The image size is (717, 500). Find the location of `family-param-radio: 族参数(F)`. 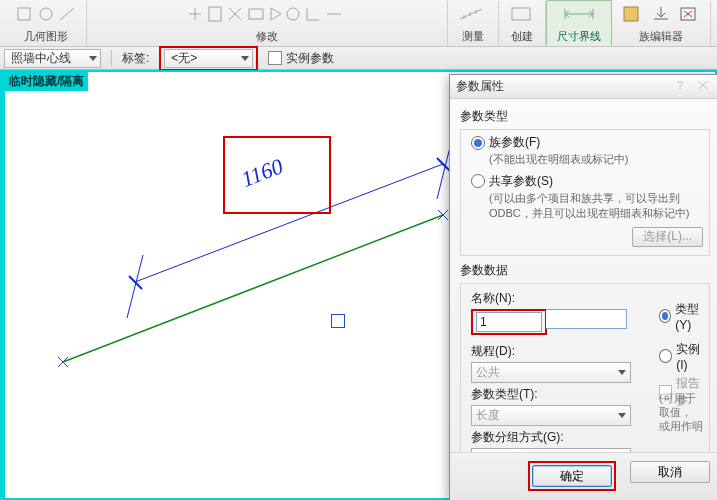

family-param-radio: 族参数(F) is located at coordinates (587, 142).